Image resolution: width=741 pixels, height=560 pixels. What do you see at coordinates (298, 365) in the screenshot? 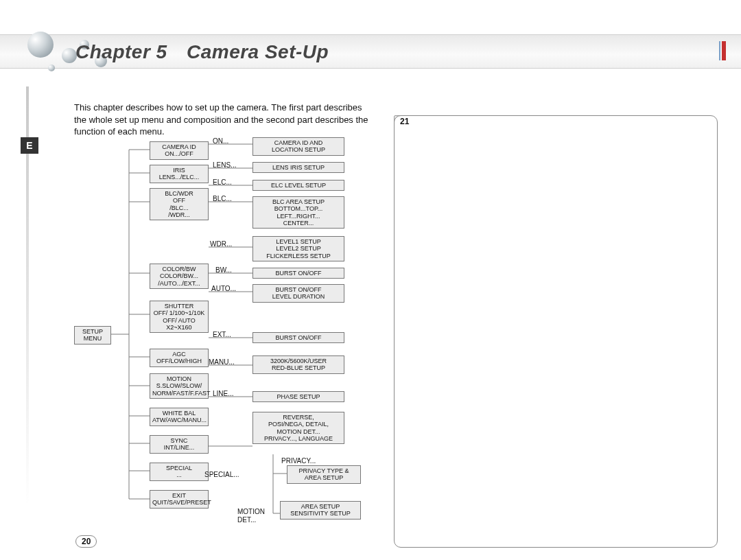
I see `sub-manu-color: 3200K/5600K/USERRED-BLUE SETUP` at bounding box center [298, 365].